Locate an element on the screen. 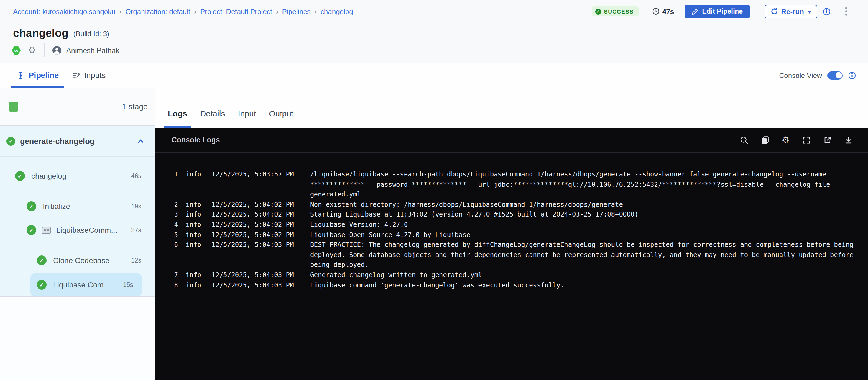 The image size is (868, 380). execution-header: changelog (Build Id: 3) is located at coordinates (434, 33).